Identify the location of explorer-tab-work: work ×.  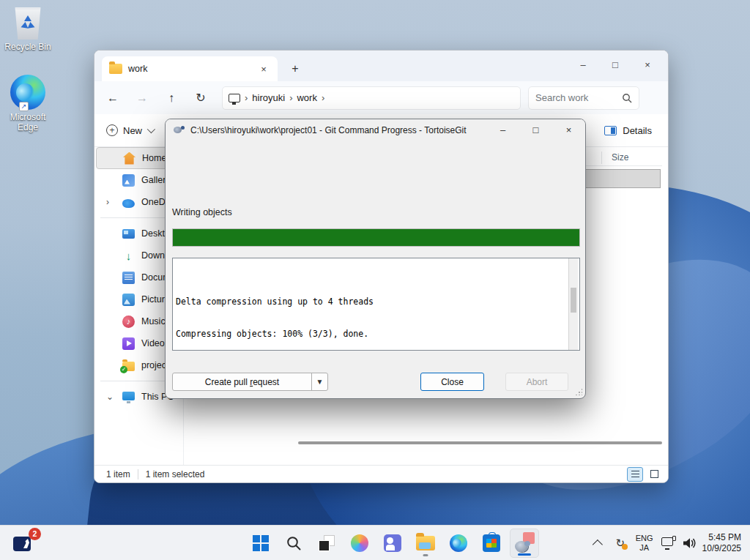
(190, 69).